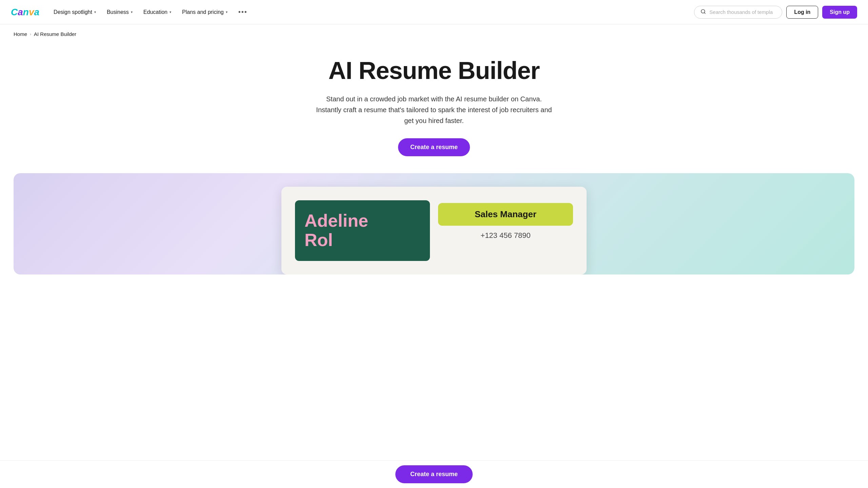  I want to click on nav-items: Design spotlight ▾ Business ▾ Education …, so click(371, 12).